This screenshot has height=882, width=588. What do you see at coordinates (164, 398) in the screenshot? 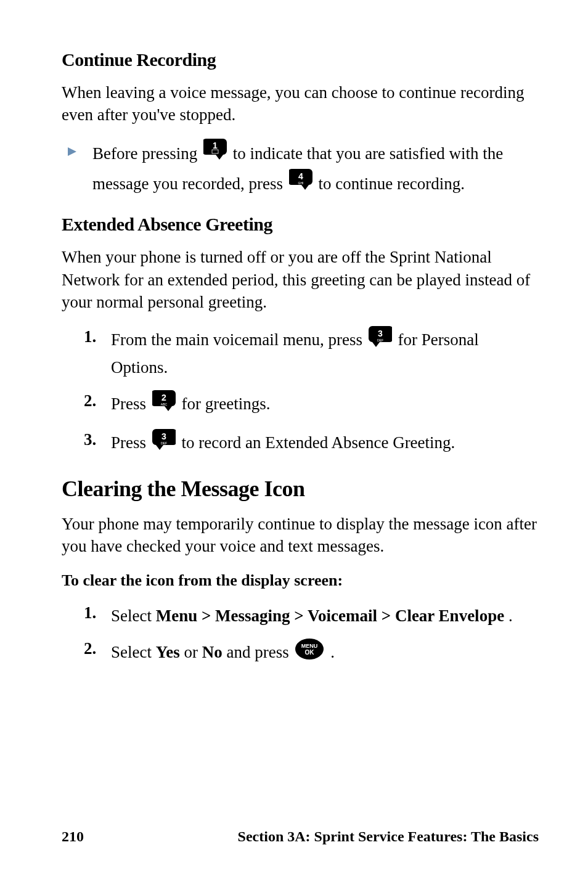
I see `svg-text: 2` at bounding box center [164, 398].